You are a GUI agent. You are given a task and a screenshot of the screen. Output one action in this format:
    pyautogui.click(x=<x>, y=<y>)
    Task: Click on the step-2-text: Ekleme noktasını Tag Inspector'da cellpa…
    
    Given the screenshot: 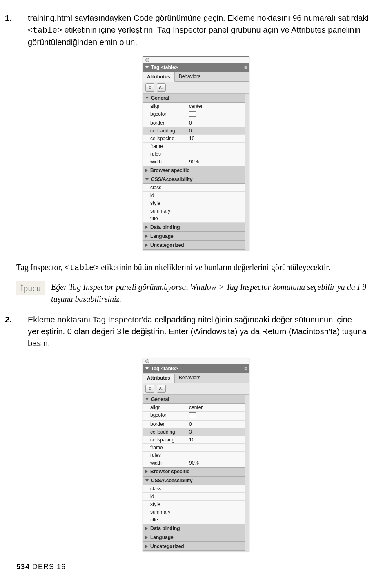 What is the action you would take?
    pyautogui.click(x=197, y=331)
    